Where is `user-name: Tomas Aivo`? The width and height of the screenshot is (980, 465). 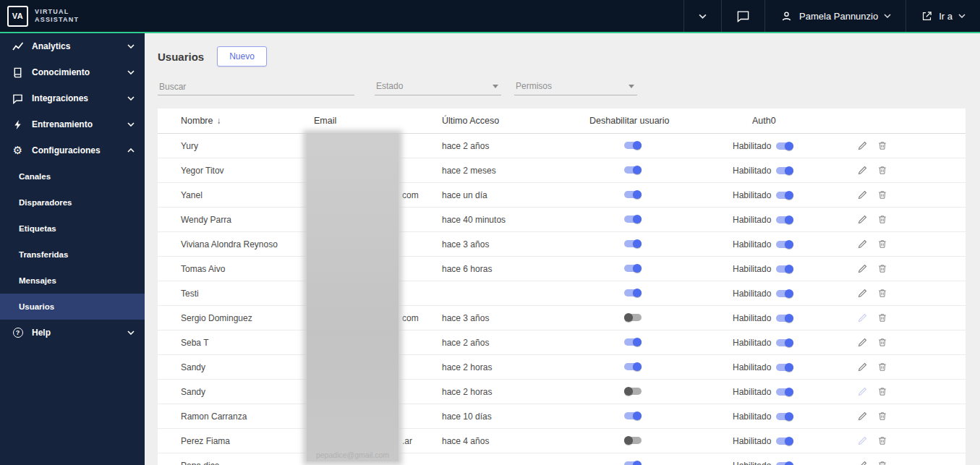 user-name: Tomas Aivo is located at coordinates (236, 269).